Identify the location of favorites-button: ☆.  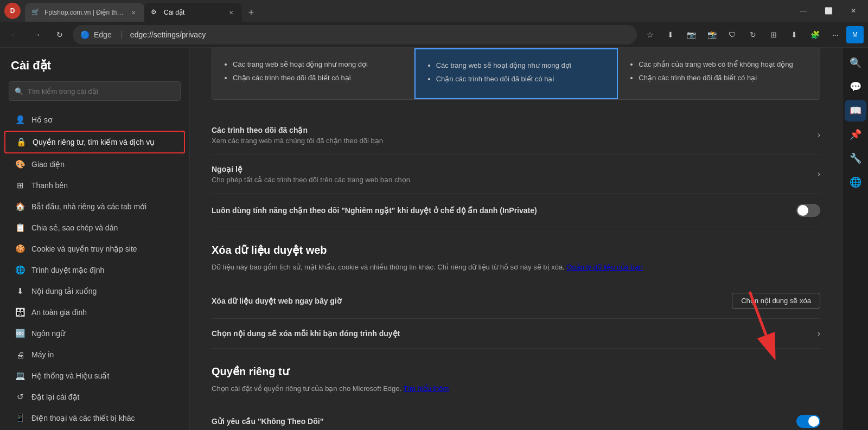
(650, 35).